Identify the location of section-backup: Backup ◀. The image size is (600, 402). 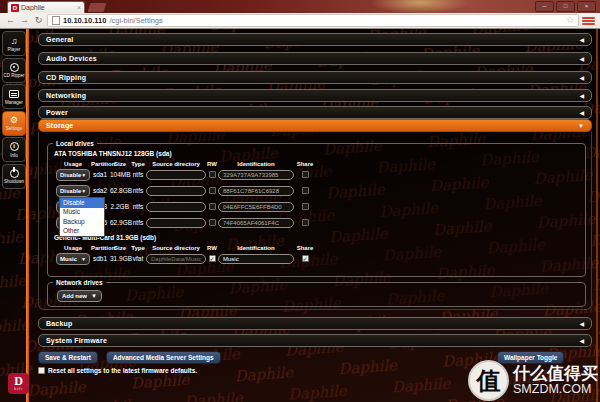
(315, 324).